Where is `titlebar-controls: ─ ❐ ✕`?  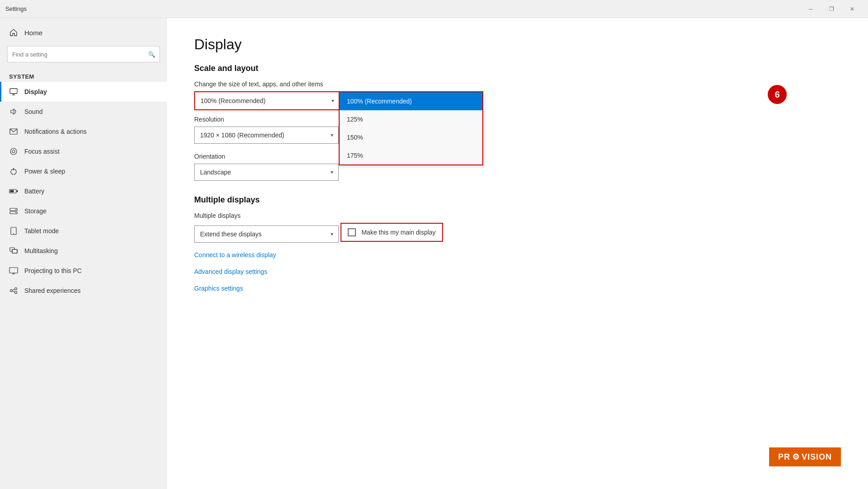
titlebar-controls: ─ ❐ ✕ is located at coordinates (831, 9).